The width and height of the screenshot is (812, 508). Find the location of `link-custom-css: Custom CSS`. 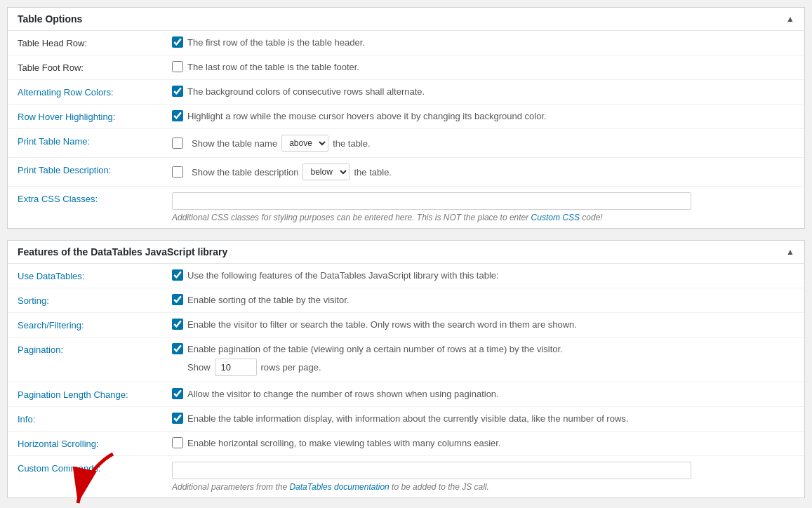

link-custom-css: Custom CSS is located at coordinates (556, 218).